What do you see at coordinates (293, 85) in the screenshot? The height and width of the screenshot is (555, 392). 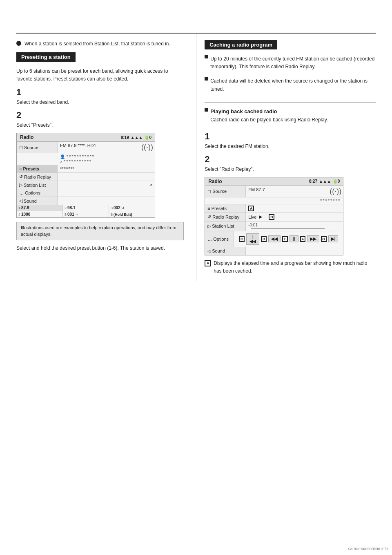 I see `caching-block2-text: Cached data will be deleted when the sou…` at bounding box center [293, 85].